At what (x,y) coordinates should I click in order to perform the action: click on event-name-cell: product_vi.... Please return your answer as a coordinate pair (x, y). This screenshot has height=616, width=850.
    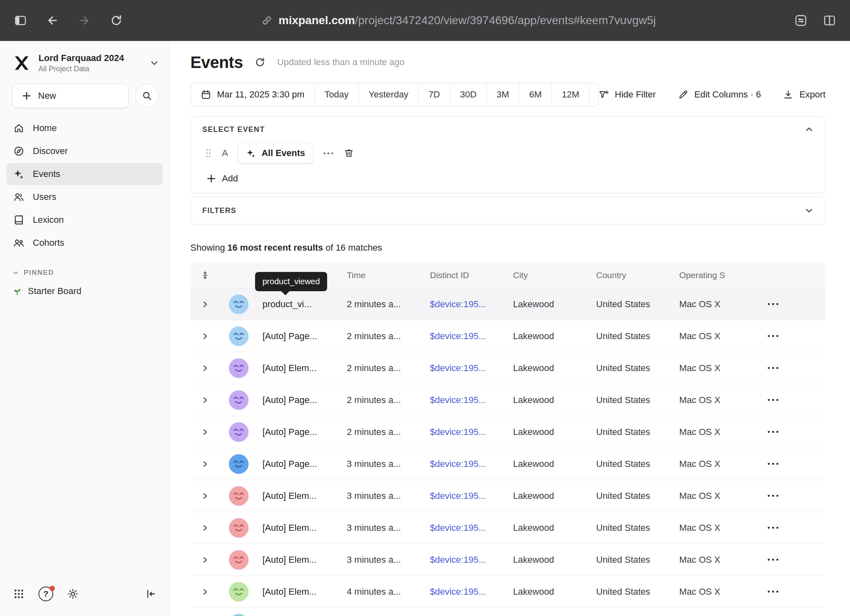
    Looking at the image, I should click on (301, 304).